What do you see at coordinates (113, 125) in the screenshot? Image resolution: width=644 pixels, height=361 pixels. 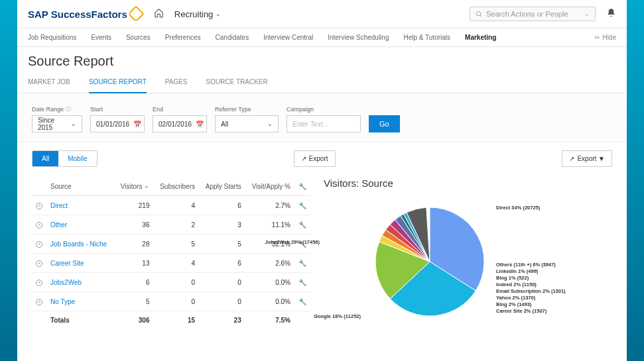 I see `start-value: 01/01/2016` at bounding box center [113, 125].